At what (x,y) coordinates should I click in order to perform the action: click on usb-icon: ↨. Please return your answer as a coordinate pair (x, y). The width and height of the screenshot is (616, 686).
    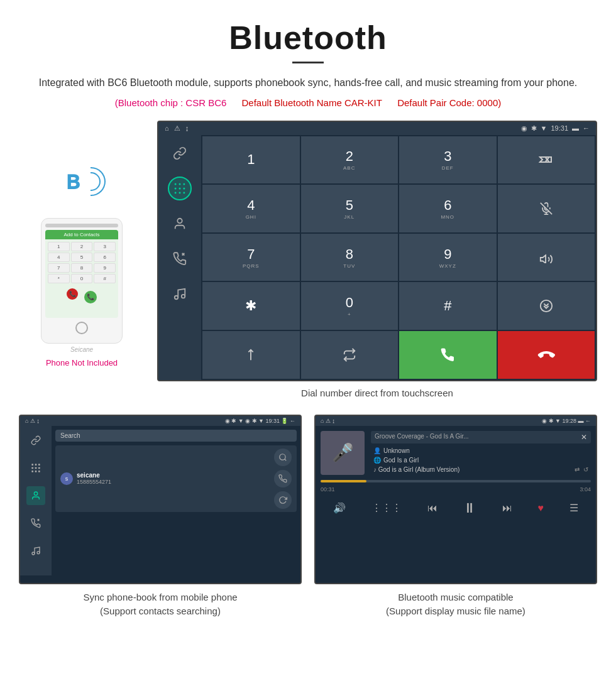
    Looking at the image, I should click on (187, 128).